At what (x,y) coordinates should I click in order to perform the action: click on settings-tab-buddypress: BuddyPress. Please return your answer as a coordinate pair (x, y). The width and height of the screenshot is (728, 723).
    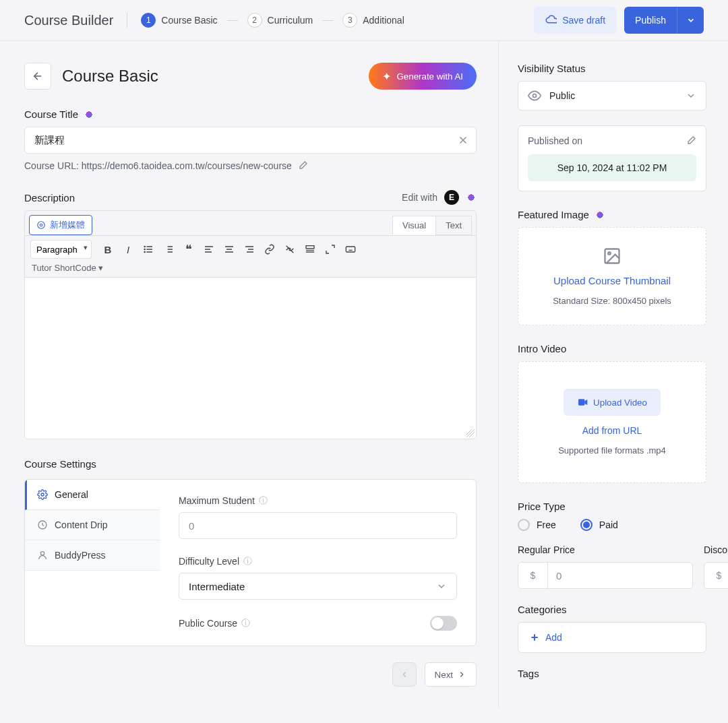
    Looking at the image, I should click on (92, 555).